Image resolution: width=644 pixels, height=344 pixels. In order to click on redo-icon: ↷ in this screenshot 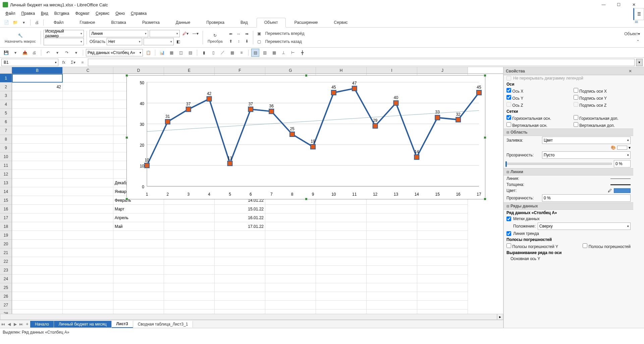, I will do `click(67, 53)`.